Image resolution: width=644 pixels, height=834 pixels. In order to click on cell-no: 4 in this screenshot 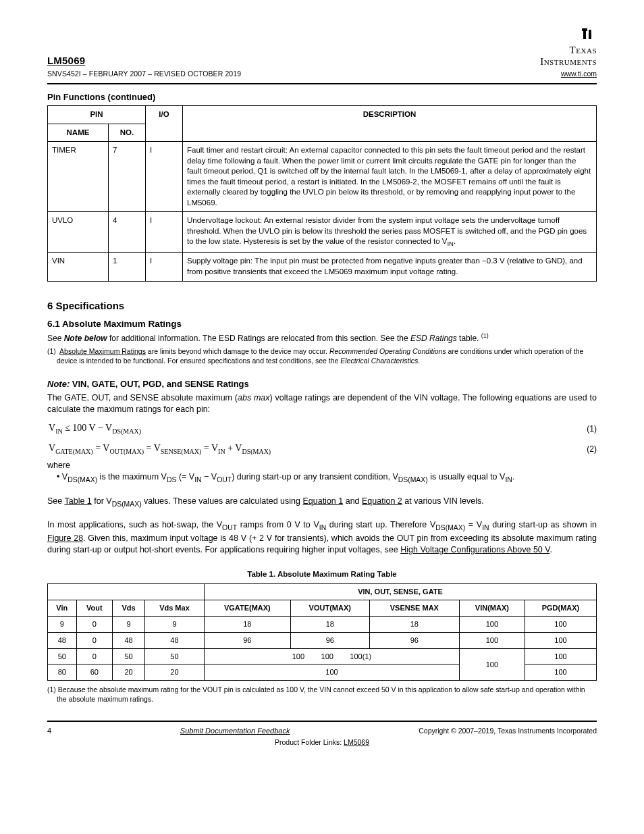, I will do `click(127, 232)`.